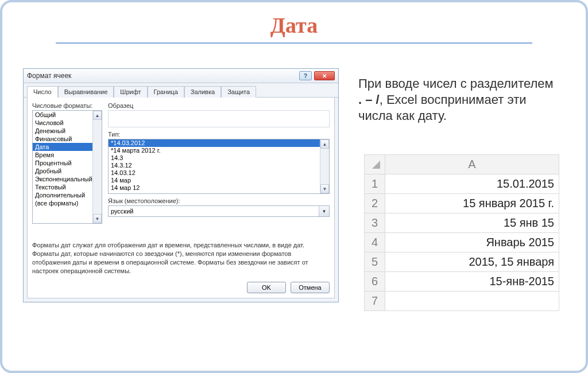 This screenshot has height=373, width=588. Describe the element at coordinates (67, 187) in the screenshot. I see `list-item: Текстовый` at that location.